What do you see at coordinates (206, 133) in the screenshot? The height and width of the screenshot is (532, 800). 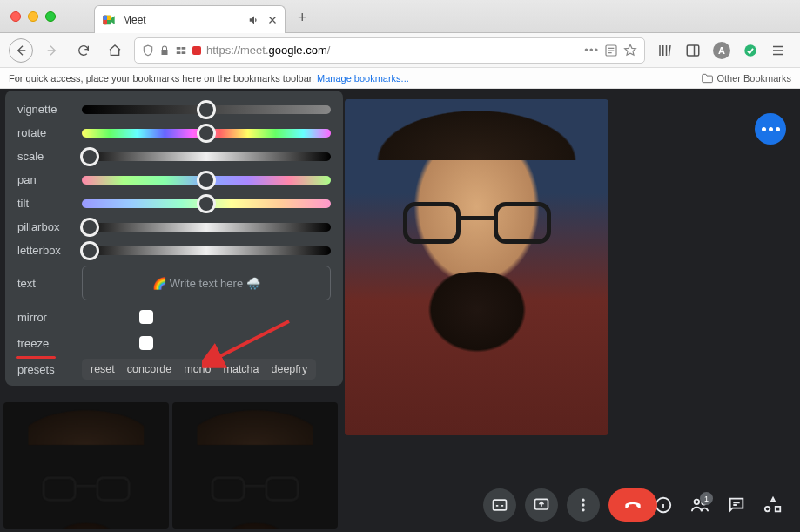 I see `rotate-slider` at bounding box center [206, 133].